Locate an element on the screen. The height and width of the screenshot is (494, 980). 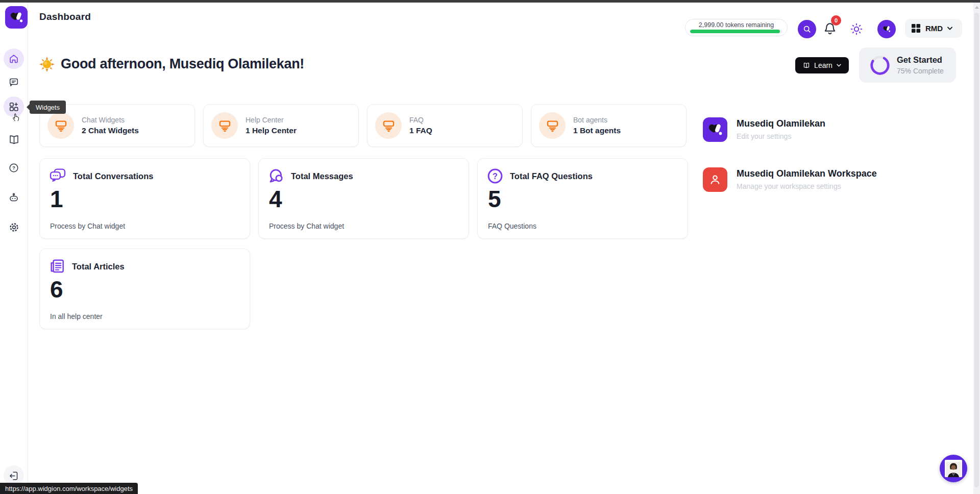
person-icon is located at coordinates (715, 180).